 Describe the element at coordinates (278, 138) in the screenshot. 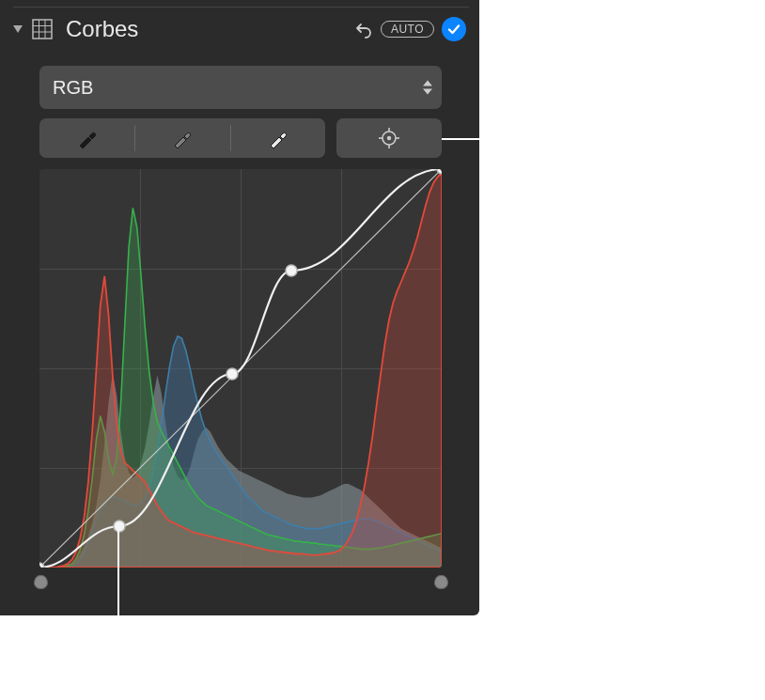

I see `white-point-eyedropper` at that location.